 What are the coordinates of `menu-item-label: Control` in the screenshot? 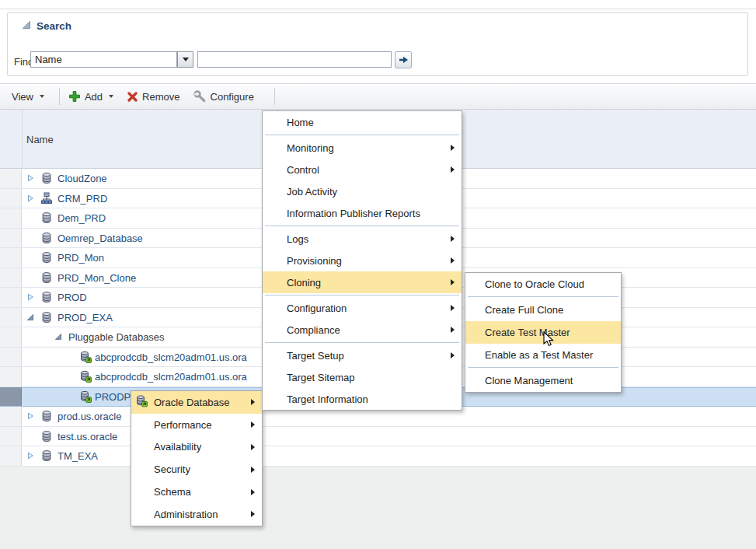 It's located at (303, 170).